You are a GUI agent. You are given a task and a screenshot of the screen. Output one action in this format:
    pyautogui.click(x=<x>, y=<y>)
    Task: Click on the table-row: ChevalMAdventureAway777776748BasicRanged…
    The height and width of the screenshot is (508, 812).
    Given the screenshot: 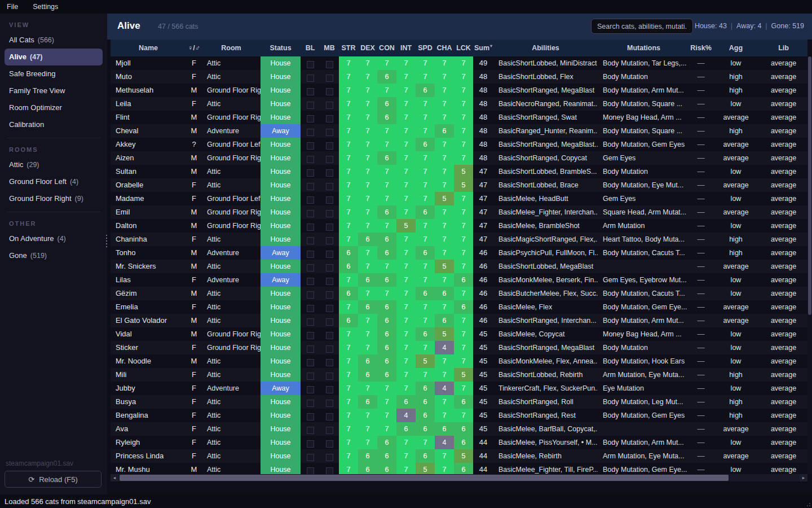 What is the action you would take?
    pyautogui.click(x=459, y=131)
    